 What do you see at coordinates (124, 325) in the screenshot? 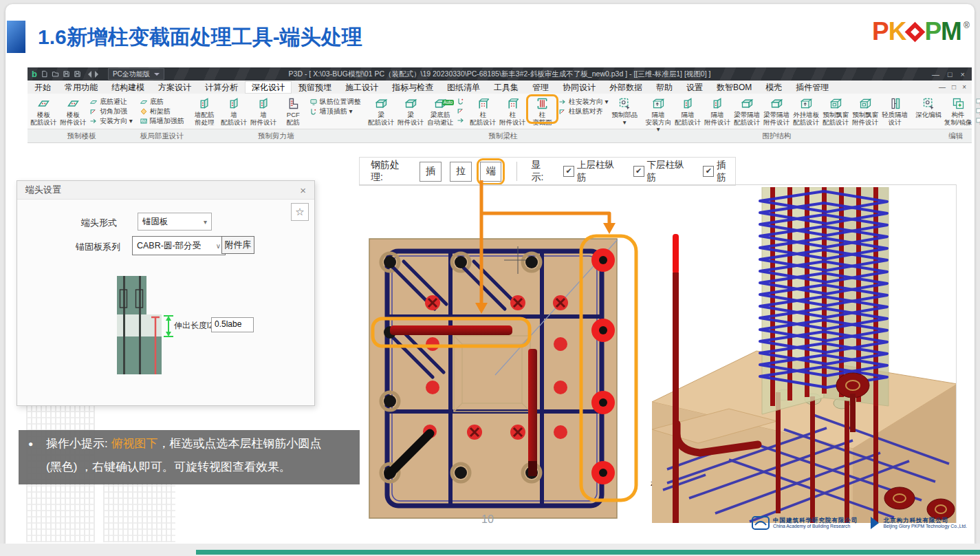
I see `rebar-line` at bounding box center [124, 325].